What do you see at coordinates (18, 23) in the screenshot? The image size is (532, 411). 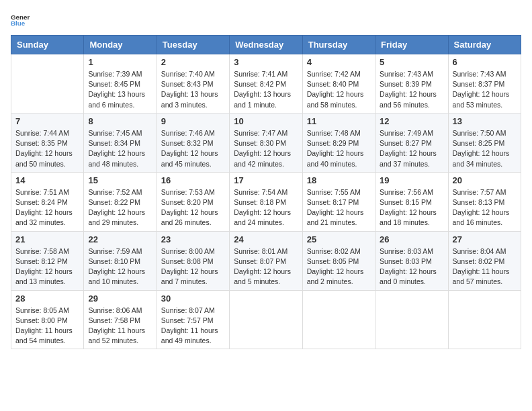 I see `svg-text: Blue` at bounding box center [18, 23].